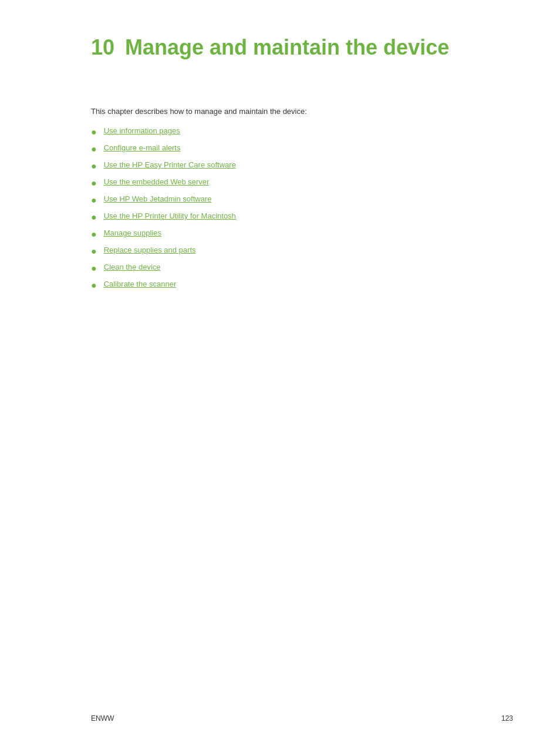 The height and width of the screenshot is (746, 560). Describe the element at coordinates (142, 148) in the screenshot. I see `toc-link-2: Configure e-mail alerts` at that location.